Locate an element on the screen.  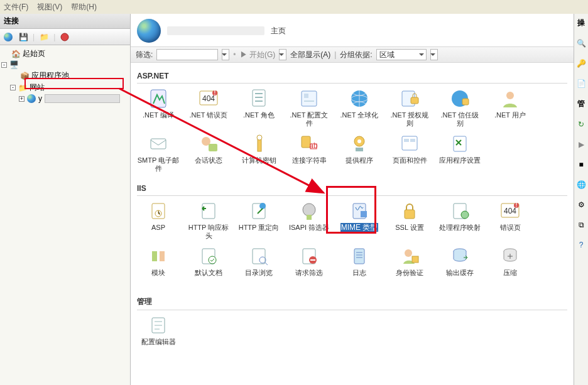
feature-SMTP-电子邮件: SMTP 电子邮件 is located at coordinates (158, 153).